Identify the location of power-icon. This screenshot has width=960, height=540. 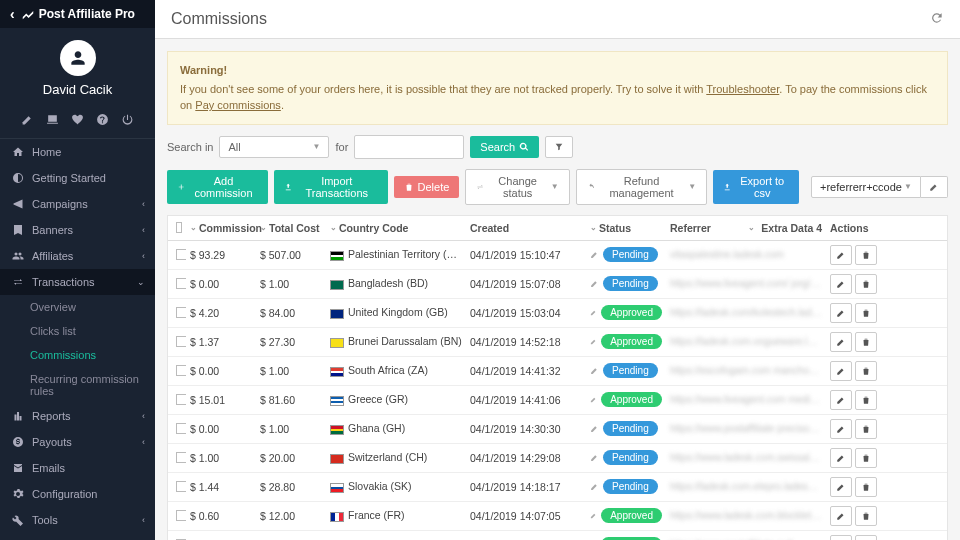
(128, 120).